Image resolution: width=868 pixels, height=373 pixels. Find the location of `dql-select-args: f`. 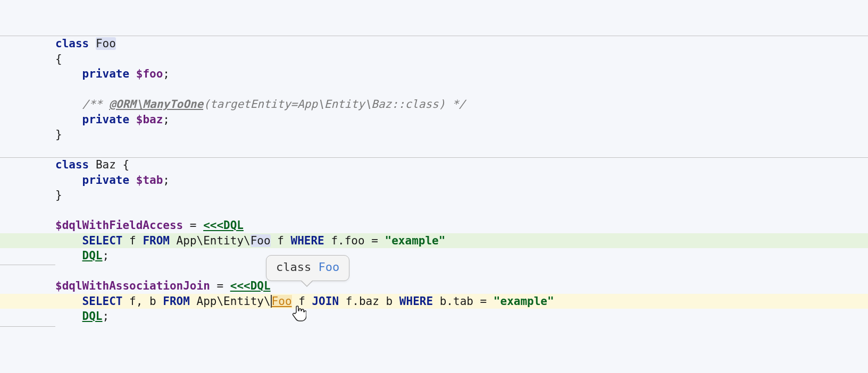

dql-select-args: f is located at coordinates (132, 241).